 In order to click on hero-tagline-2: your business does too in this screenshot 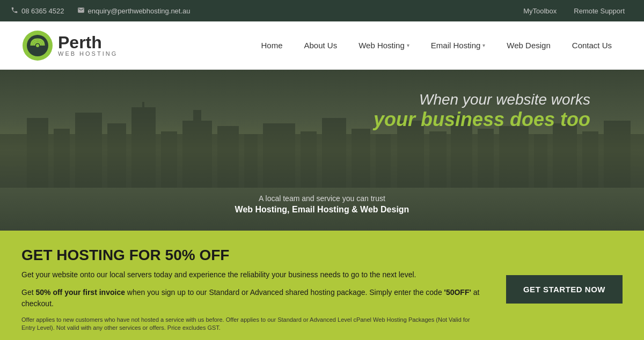, I will do `click(482, 120)`.